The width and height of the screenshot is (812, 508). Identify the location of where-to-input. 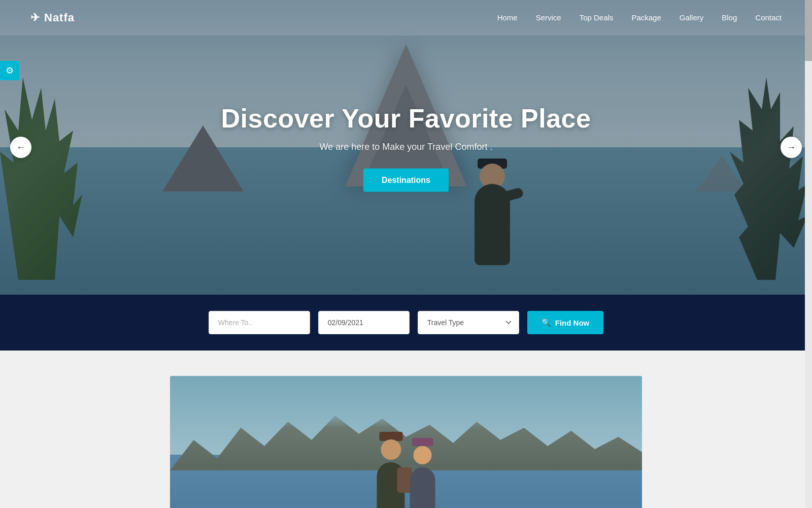
(259, 323).